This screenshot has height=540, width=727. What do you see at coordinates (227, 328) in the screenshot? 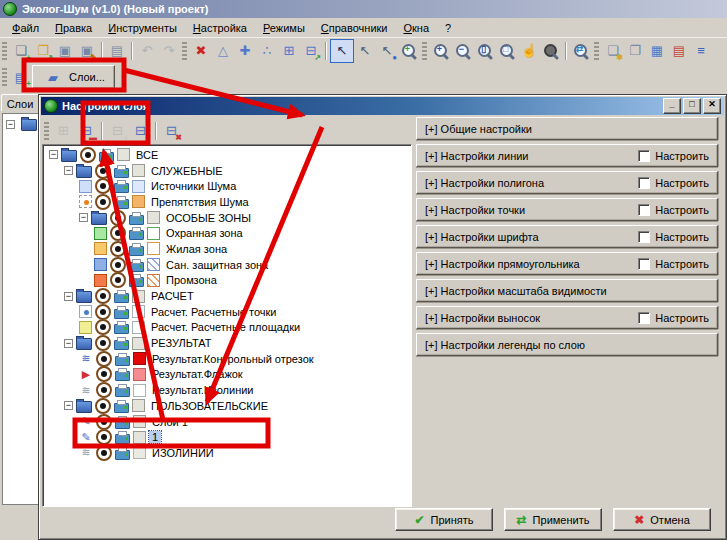
I see `layer-tree-row: Расчет. Расчетные площадки` at bounding box center [227, 328].